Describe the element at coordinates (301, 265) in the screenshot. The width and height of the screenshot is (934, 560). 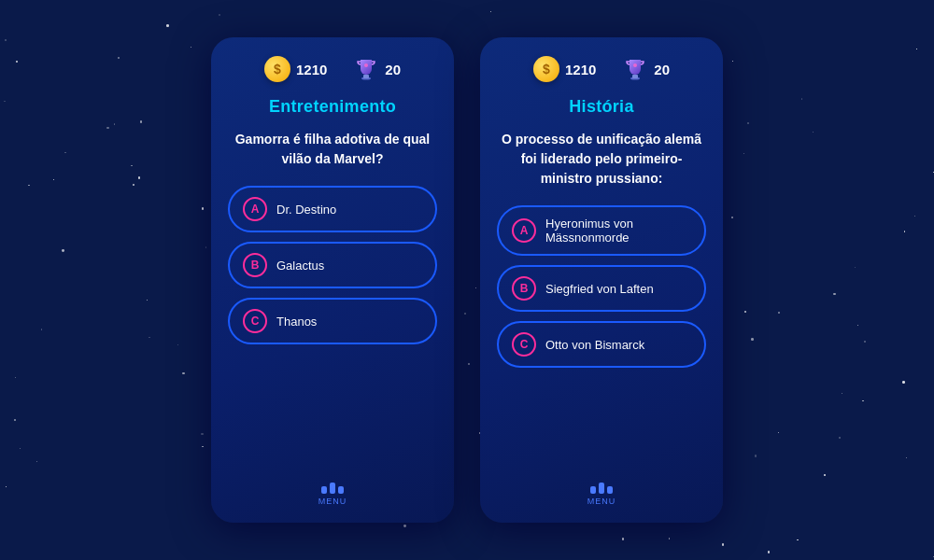
I see `option-text: Galactus` at that location.